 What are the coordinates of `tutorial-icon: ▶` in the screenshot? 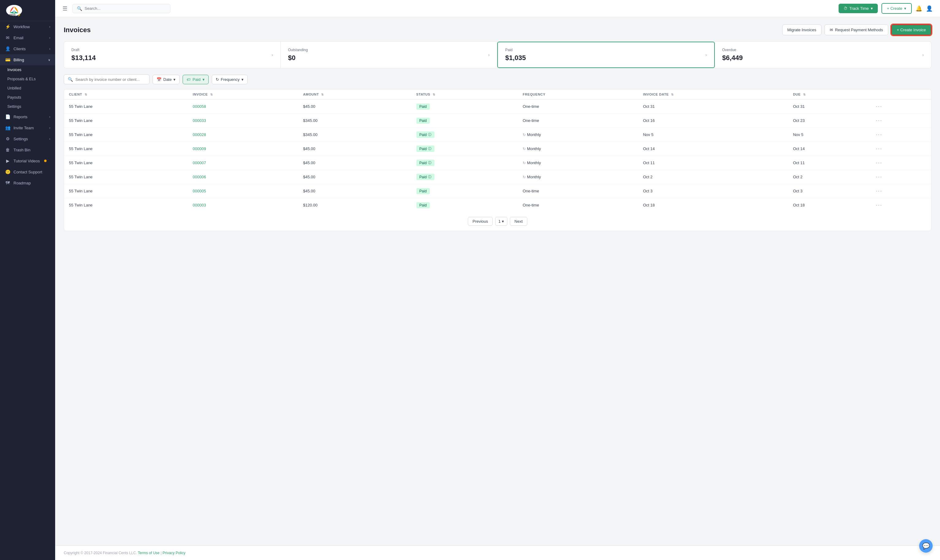 It's located at (8, 161).